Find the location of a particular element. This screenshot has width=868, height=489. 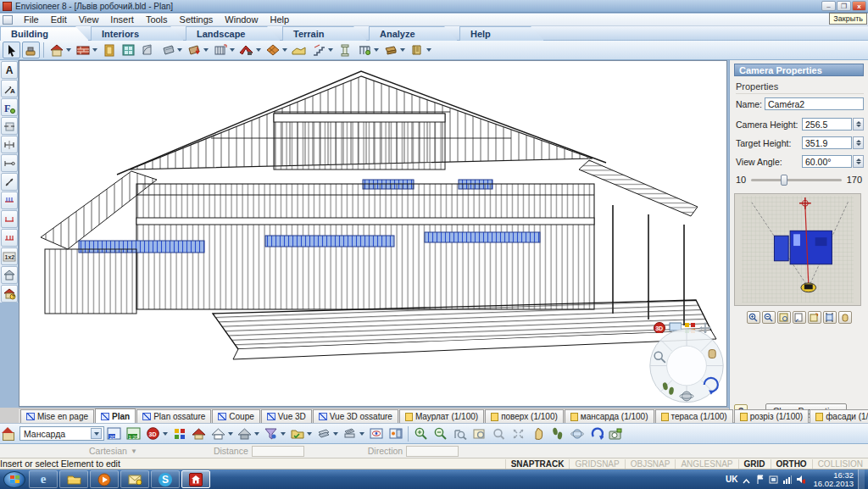

house-query-icon: ? is located at coordinates (9, 293).